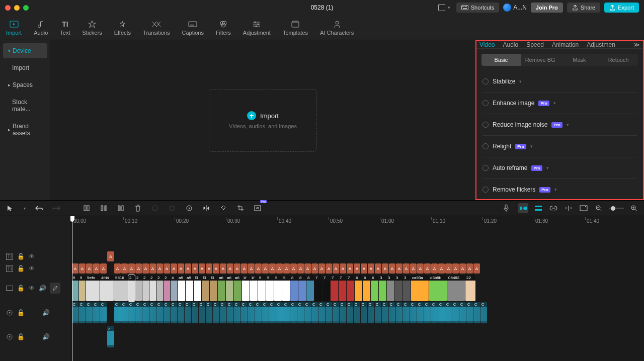  Describe the element at coordinates (584, 208) in the screenshot. I see `preview-render-button` at that location.